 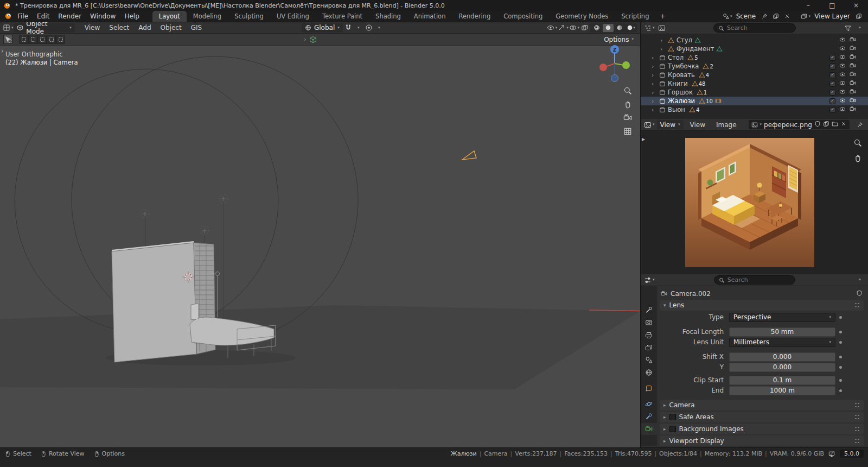 What do you see at coordinates (131, 16) in the screenshot?
I see `menu-help: Help` at bounding box center [131, 16].